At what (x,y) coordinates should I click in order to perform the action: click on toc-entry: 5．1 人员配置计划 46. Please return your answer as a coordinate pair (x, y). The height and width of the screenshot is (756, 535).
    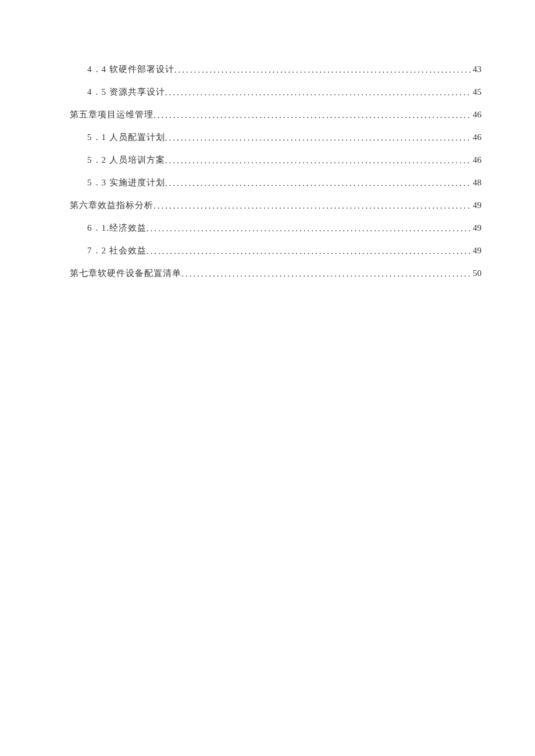
    Looking at the image, I should click on (276, 137).